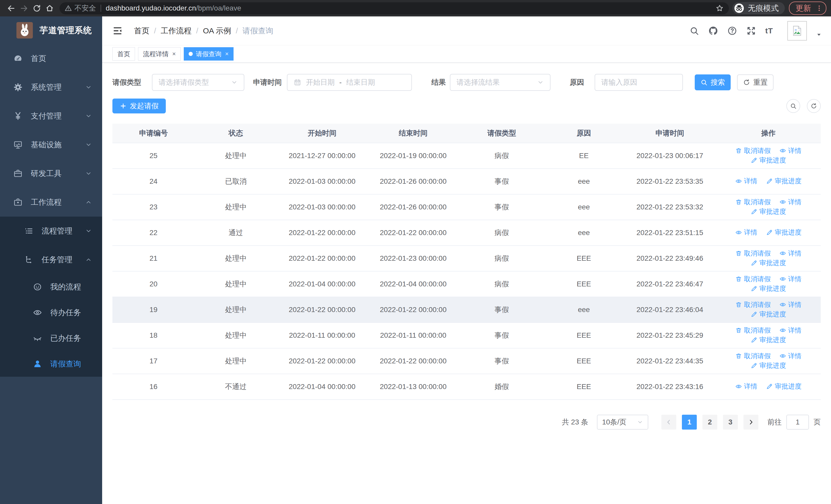 This screenshot has width=831, height=504. Describe the element at coordinates (819, 34) in the screenshot. I see `avatar-caret-down-icon` at that location.